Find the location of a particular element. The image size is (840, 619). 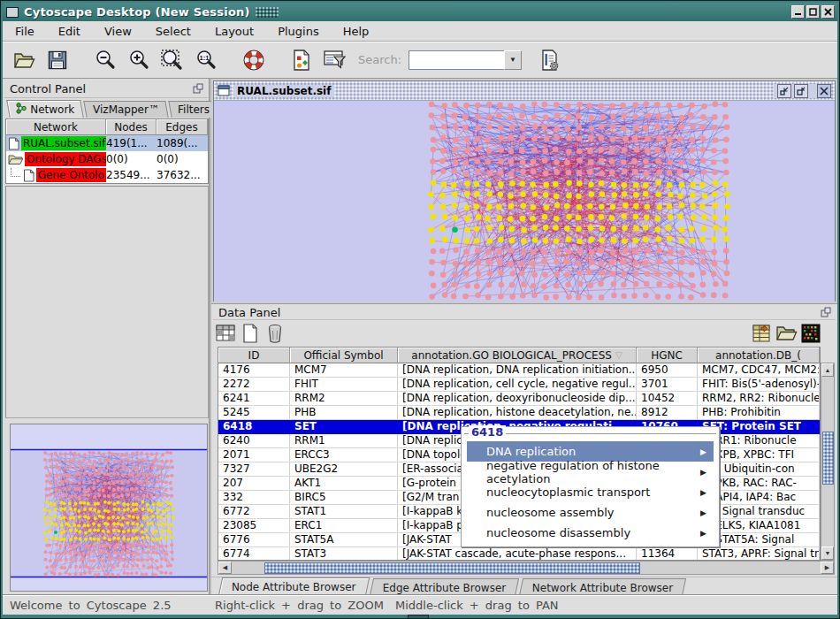

scroll-right-button: ▶ is located at coordinates (828, 568).